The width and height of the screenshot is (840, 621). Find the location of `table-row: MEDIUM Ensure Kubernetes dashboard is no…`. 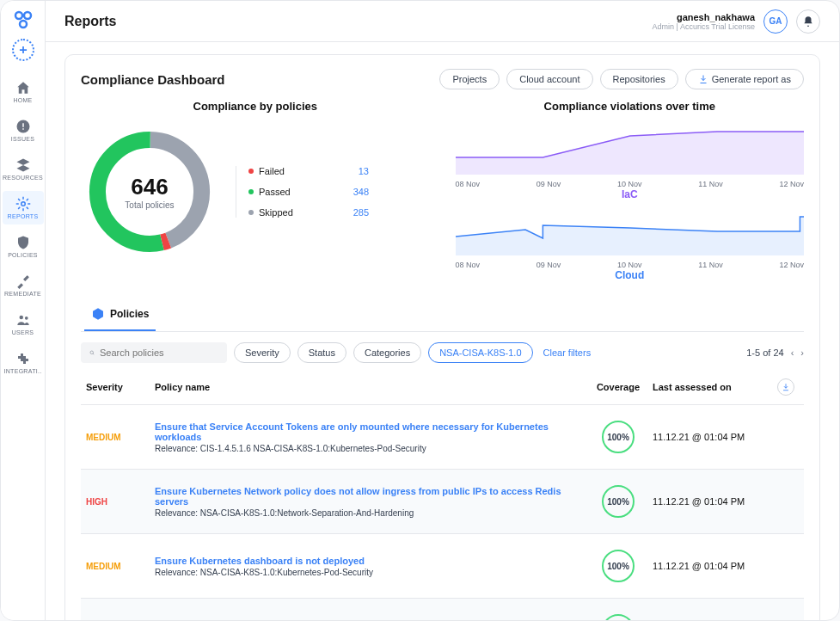

table-row: MEDIUM Ensure Kubernetes dashboard is no… is located at coordinates (442, 566).